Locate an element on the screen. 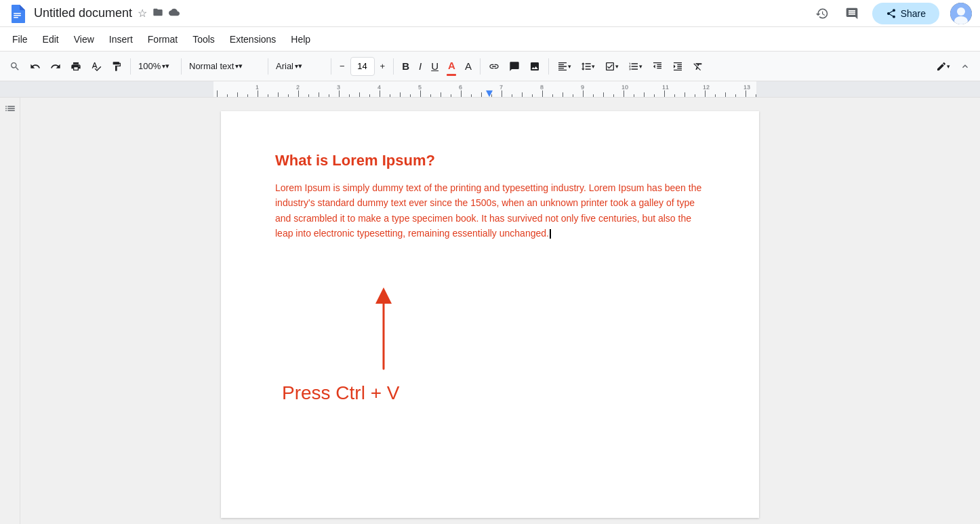 The width and height of the screenshot is (980, 524). press-ctrl-v-annotation: Press Ctrl + V is located at coordinates (340, 393).